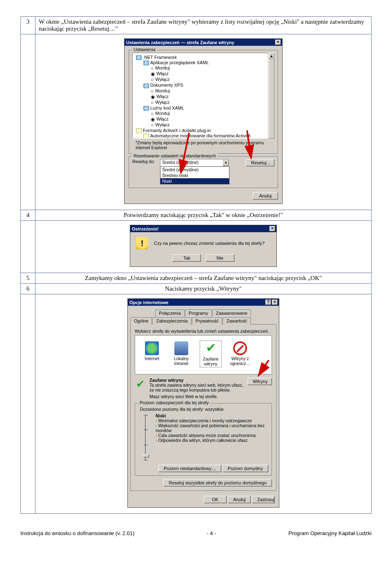 The image size is (392, 569). What do you see at coordinates (237, 321) in the screenshot?
I see `tab-zawartosc: Zawartość` at bounding box center [237, 321].